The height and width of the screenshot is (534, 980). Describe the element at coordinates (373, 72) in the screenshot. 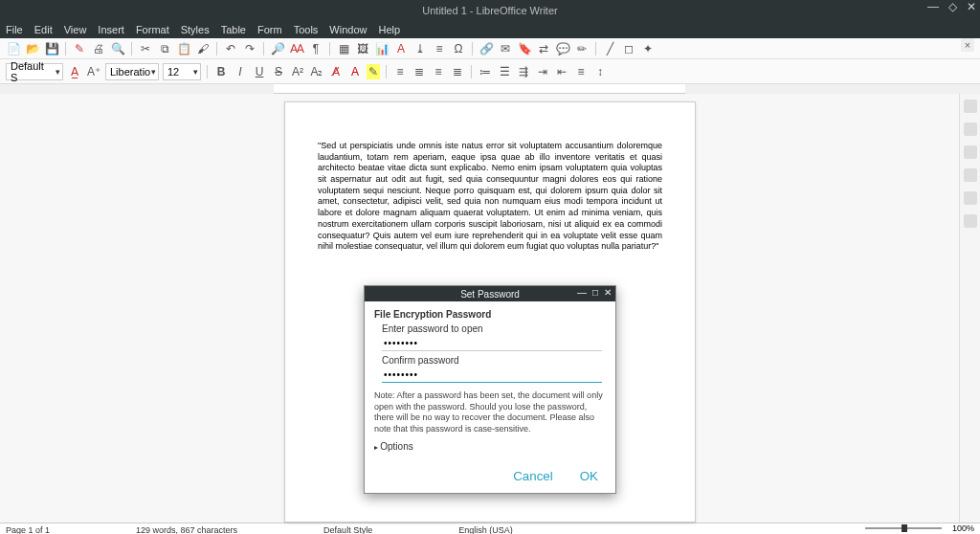

I see `highlight-icon: ✎` at that location.